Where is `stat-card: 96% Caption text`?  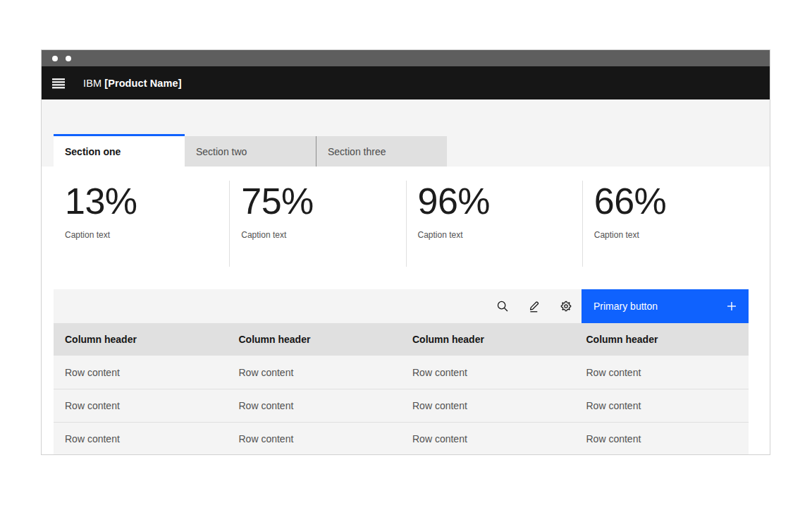
stat-card: 96% Caption text is located at coordinates (494, 224).